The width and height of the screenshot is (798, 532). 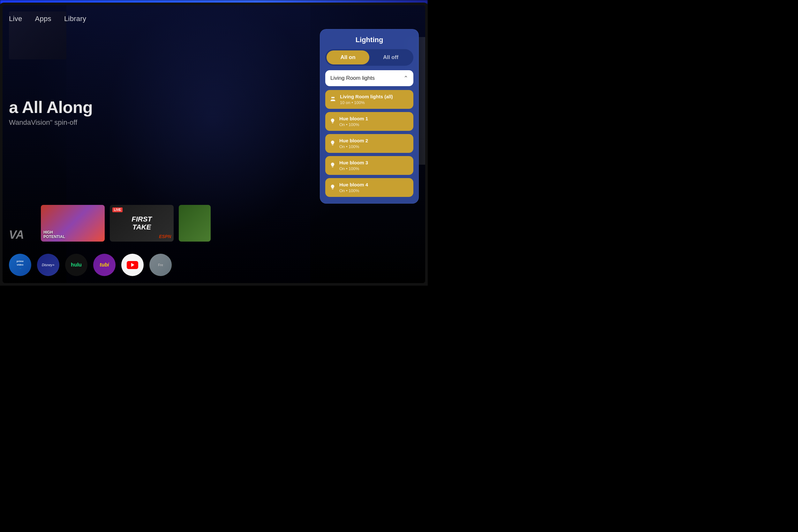 What do you see at coordinates (195, 223) in the screenshot?
I see `thumbnail-partial` at bounding box center [195, 223].